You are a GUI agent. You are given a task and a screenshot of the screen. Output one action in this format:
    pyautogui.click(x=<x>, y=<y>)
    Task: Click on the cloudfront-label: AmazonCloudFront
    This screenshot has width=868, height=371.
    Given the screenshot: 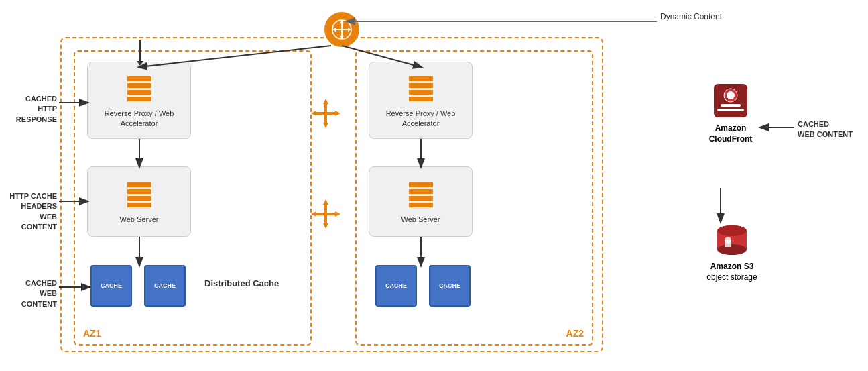 What is the action you would take?
    pyautogui.click(x=731, y=134)
    